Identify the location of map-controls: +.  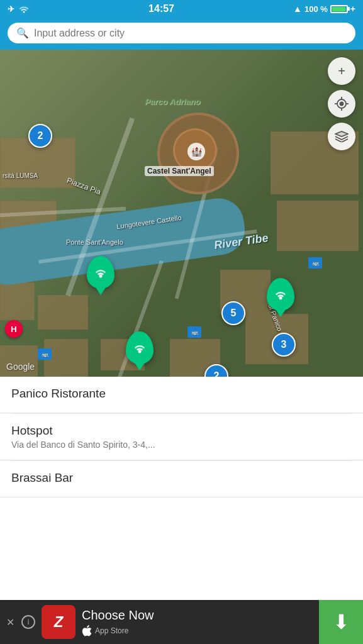
(342, 104).